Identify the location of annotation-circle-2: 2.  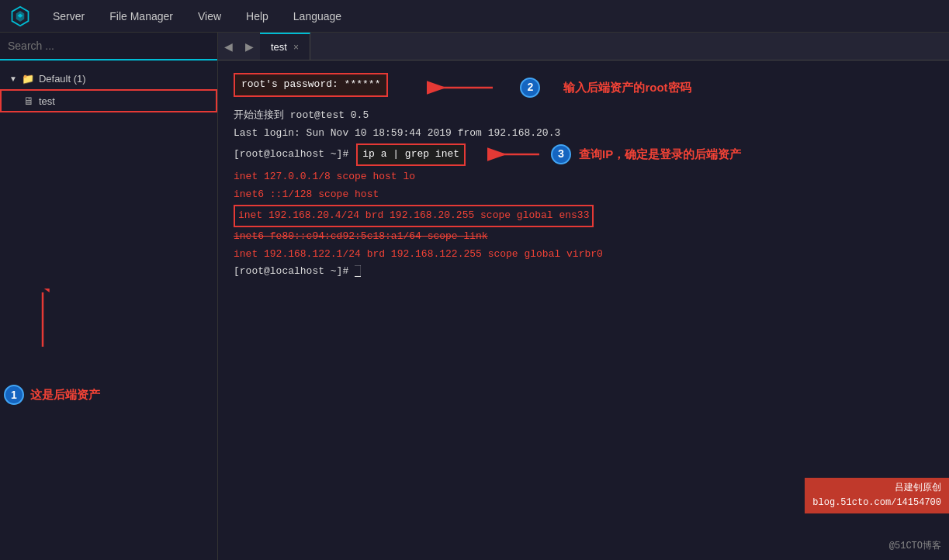
(530, 88).